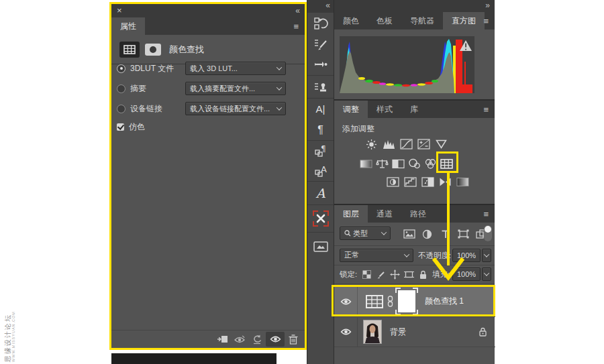 The image size is (604, 364). What do you see at coordinates (398, 164) in the screenshot?
I see `black-white-icon` at bounding box center [398, 164].